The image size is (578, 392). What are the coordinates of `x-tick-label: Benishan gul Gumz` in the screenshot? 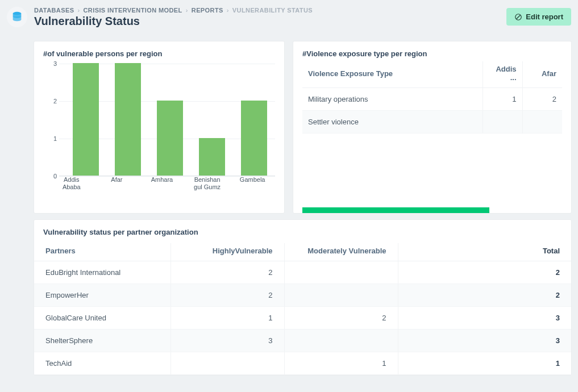 It's located at (207, 184).